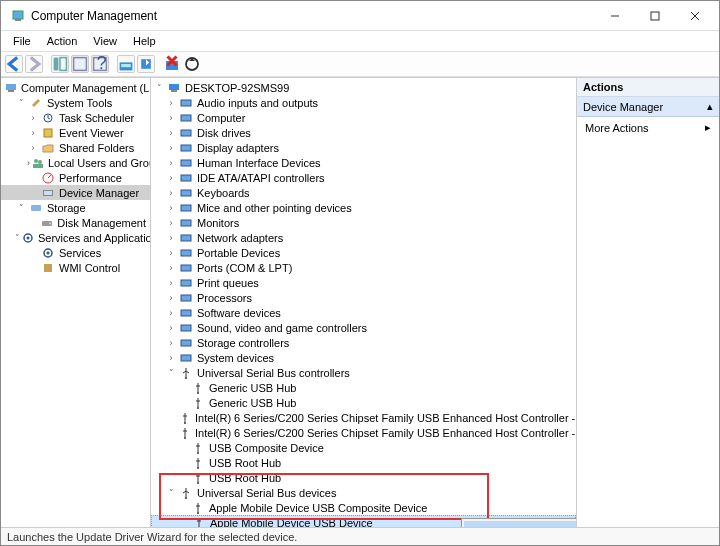  What do you see at coordinates (364, 148) in the screenshot?
I see `device-category: ›Display adapters` at bounding box center [364, 148].